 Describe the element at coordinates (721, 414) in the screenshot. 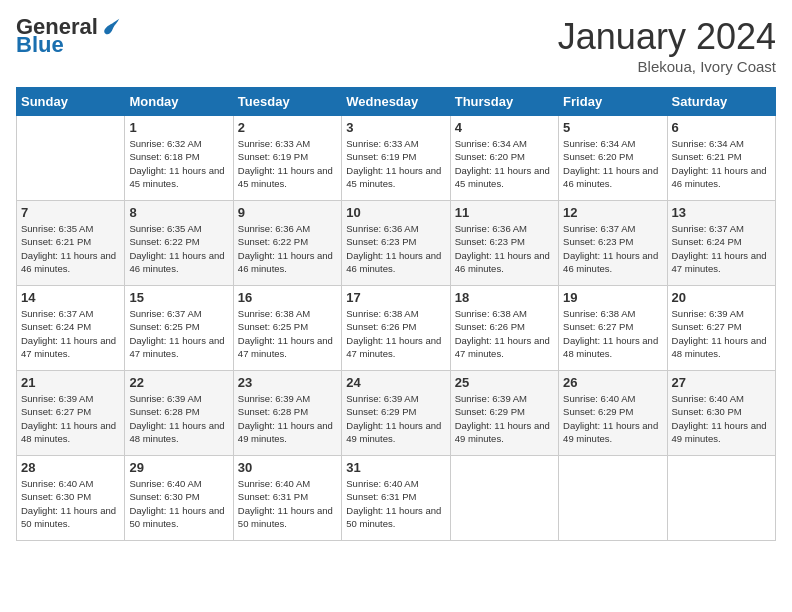

I see `table-row: 27Sunrise: 6:40 AMSunset: 6:30 PMDayligh…` at that location.